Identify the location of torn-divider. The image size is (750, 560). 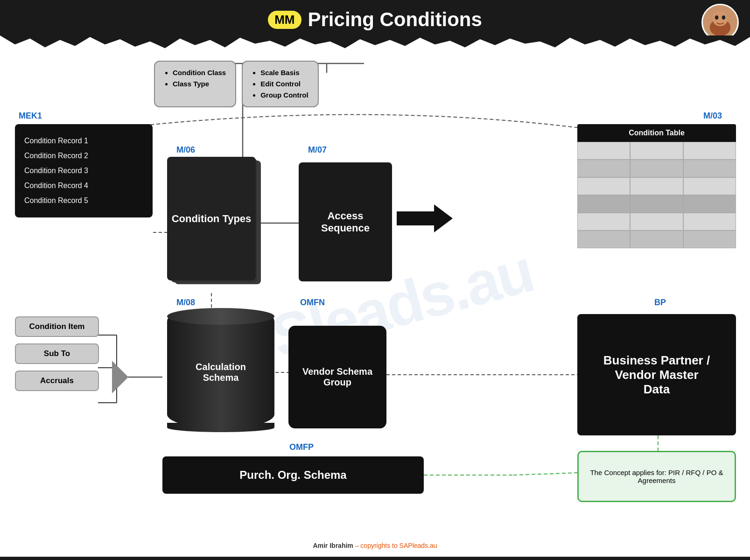
(375, 43).